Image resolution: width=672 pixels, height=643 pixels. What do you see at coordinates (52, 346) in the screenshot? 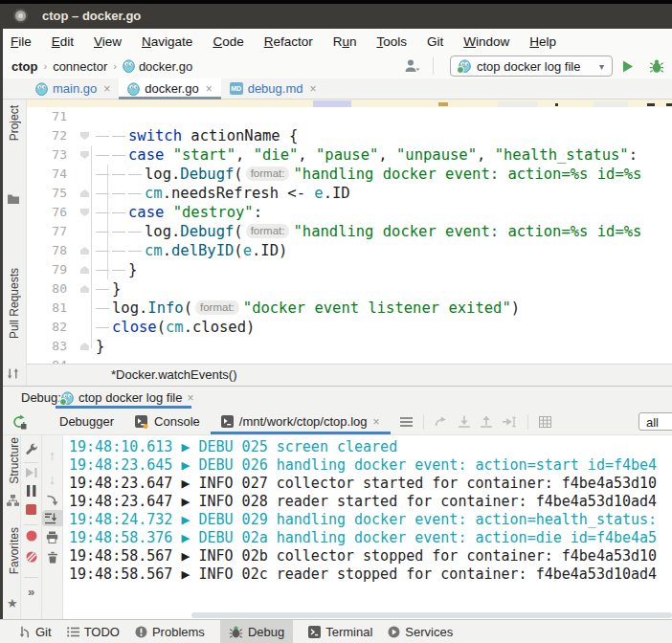
I see `line-number: 83` at bounding box center [52, 346].